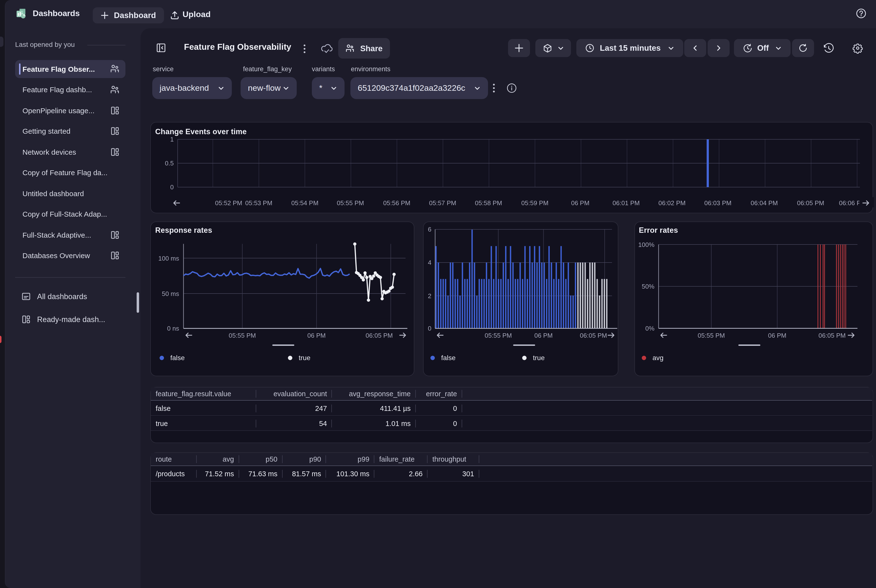 The width and height of the screenshot is (876, 588). What do you see at coordinates (173, 328) in the screenshot?
I see `svg-text: 0 ns` at bounding box center [173, 328].